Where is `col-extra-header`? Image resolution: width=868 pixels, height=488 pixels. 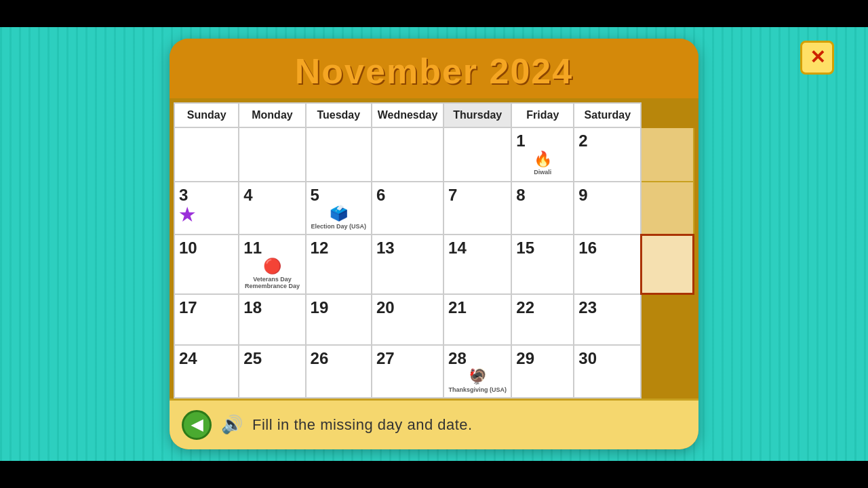
col-extra-header is located at coordinates (667, 115).